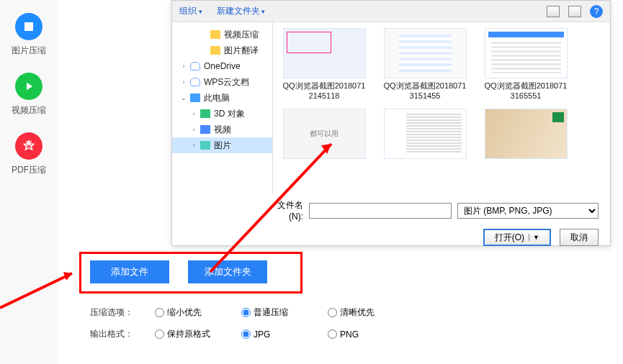 The height and width of the screenshot is (364, 623). What do you see at coordinates (191, 334) in the screenshot?
I see `radio-keep-format: 保持原格式` at bounding box center [191, 334].